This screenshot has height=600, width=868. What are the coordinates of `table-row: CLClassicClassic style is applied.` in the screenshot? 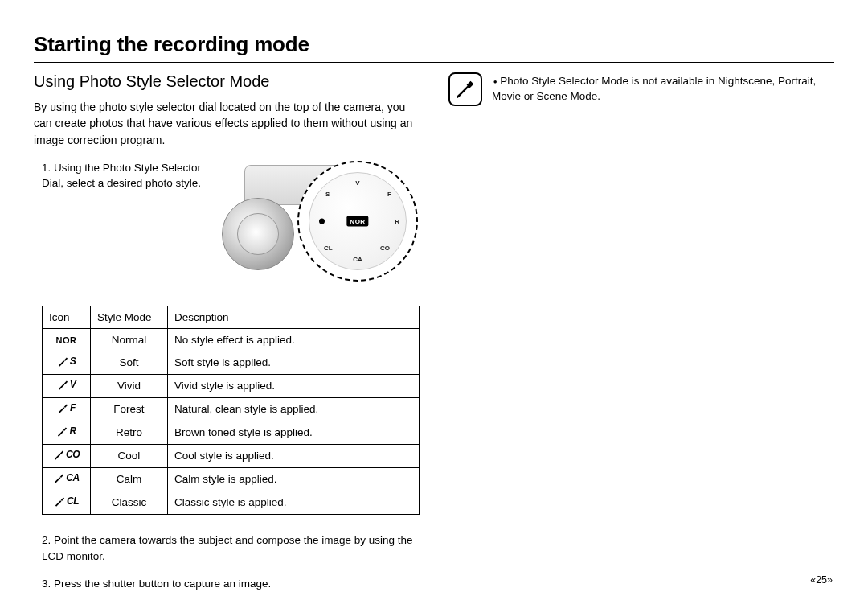 It's located at (231, 502).